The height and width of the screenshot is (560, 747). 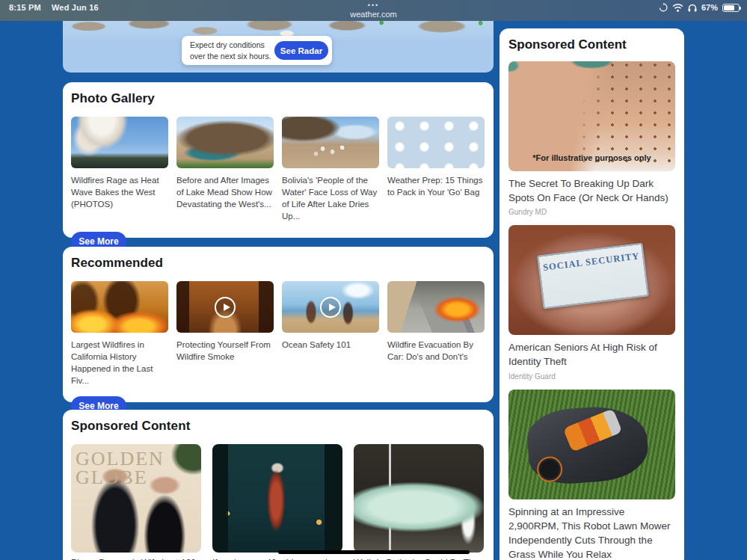 I want to click on recommended-caption: Protecting Yourself From Wildfire Smoke, so click(x=225, y=363).